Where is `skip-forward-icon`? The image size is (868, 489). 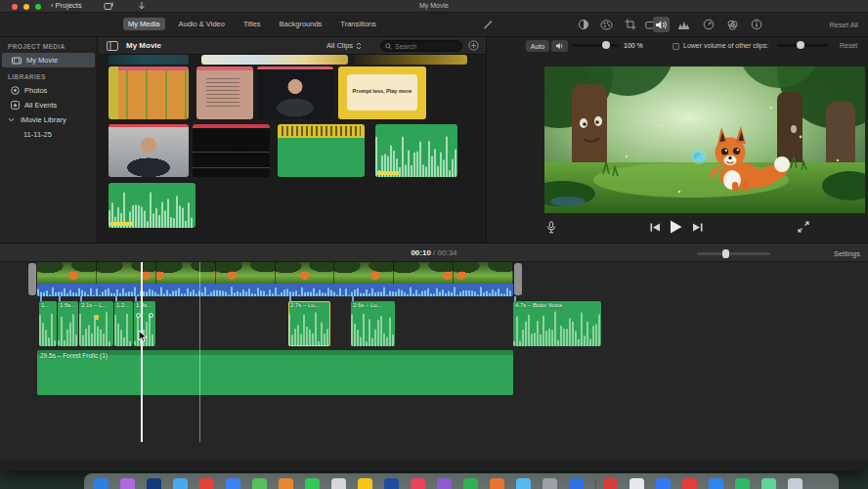
skip-forward-icon is located at coordinates (698, 227).